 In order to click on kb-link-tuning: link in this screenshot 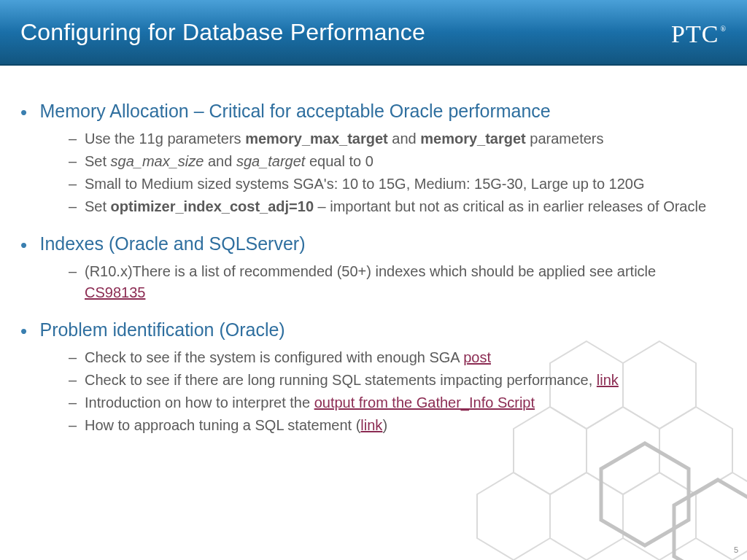, I will do `click(371, 425)`.